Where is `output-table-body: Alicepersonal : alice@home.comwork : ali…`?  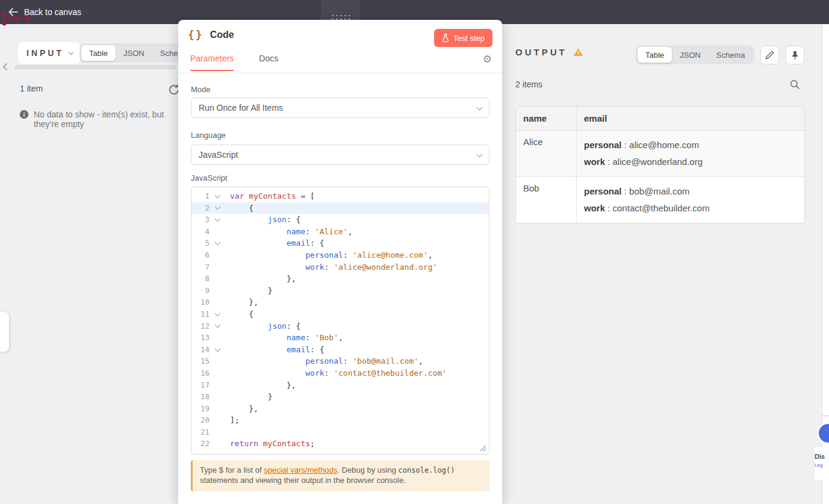
output-table-body: Alicepersonal : alice@home.comwork : ali… is located at coordinates (660, 177).